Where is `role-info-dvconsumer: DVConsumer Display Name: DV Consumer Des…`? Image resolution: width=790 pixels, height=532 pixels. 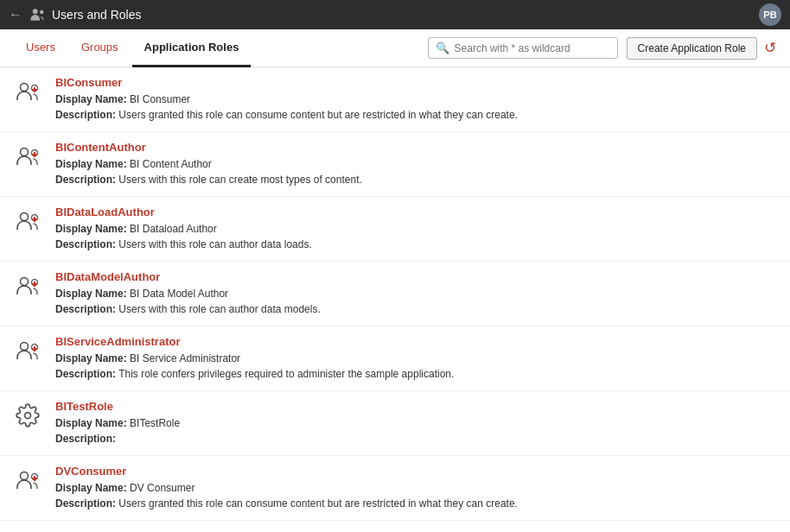
role-info-dvconsumer: DVConsumer Display Name: DV Consumer Des… is located at coordinates (416, 488).